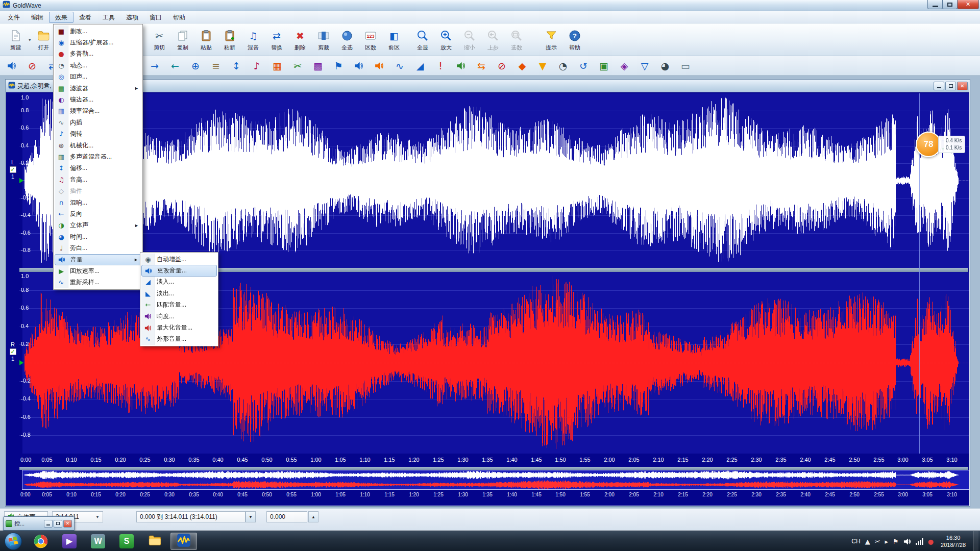 The image size is (980, 551). I want to click on effect-tool-clock2-icon: ◕, so click(665, 66).